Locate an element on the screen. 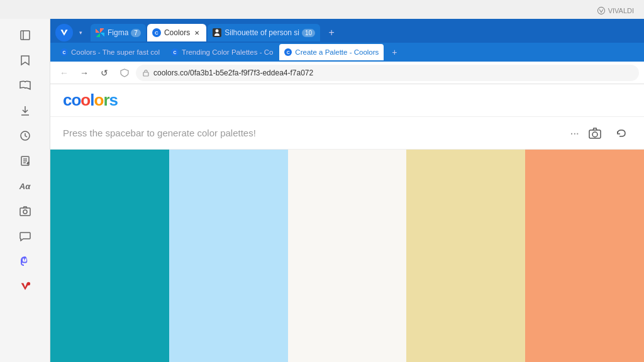 Image resolution: width=644 pixels, height=362 pixels. subtab-trending-favicon: C is located at coordinates (175, 52).